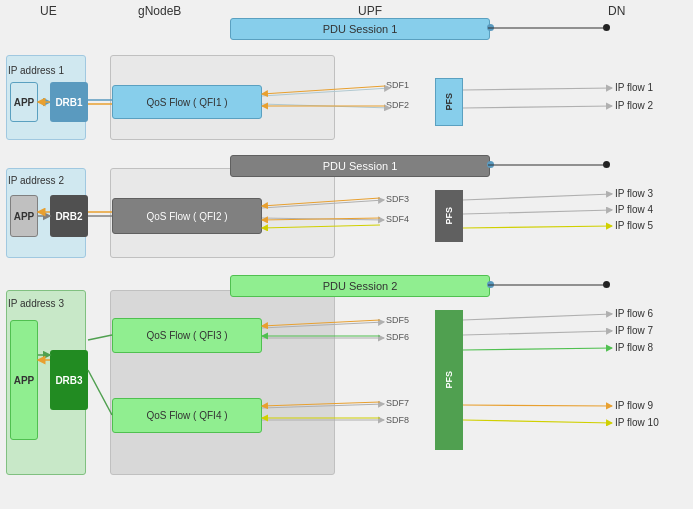 This screenshot has height=509, width=693. What do you see at coordinates (634, 106) in the screenshot?
I see `ip-flow-2: IP flow 2` at bounding box center [634, 106].